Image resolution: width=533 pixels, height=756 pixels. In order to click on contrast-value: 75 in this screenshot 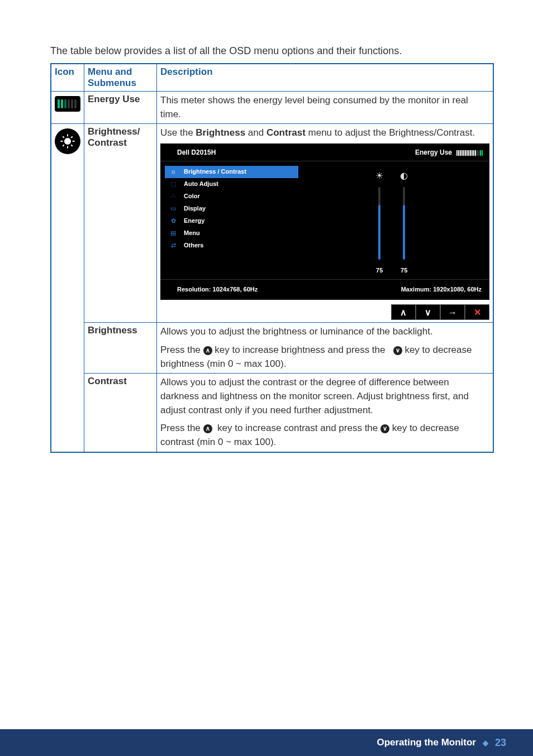, I will do `click(404, 271)`.